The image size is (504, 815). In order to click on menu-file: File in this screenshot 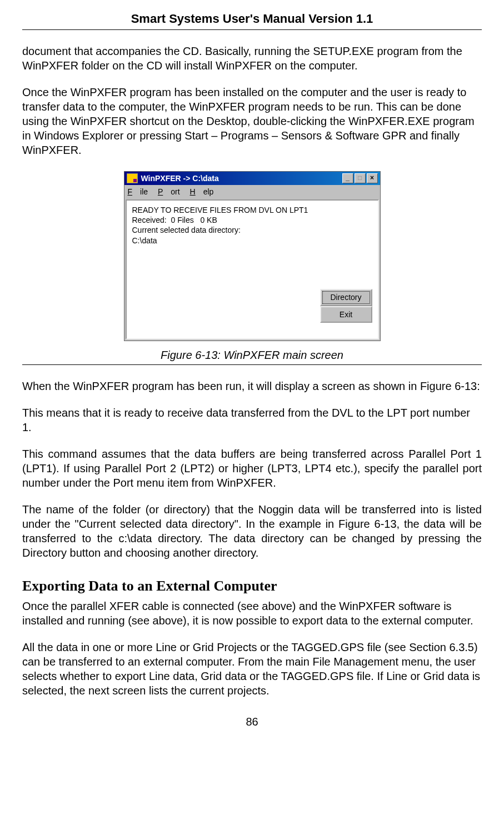, I will do `click(138, 192)`.